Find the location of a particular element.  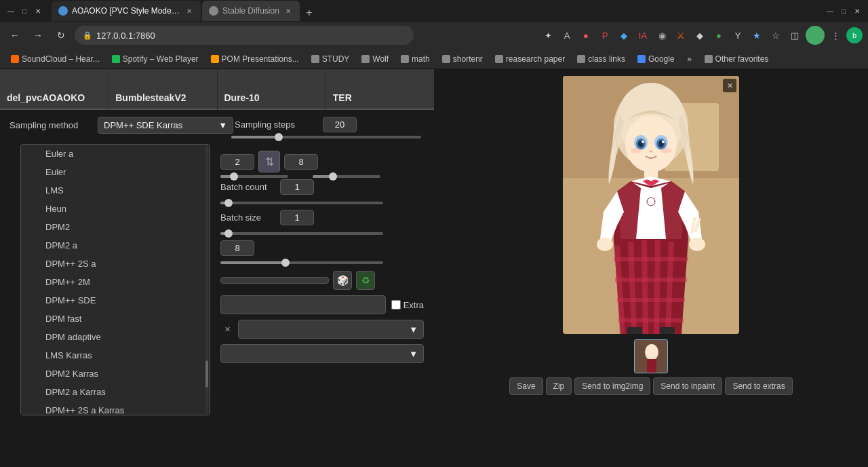

extension-icon-8: ◆ is located at coordinates (700, 35).